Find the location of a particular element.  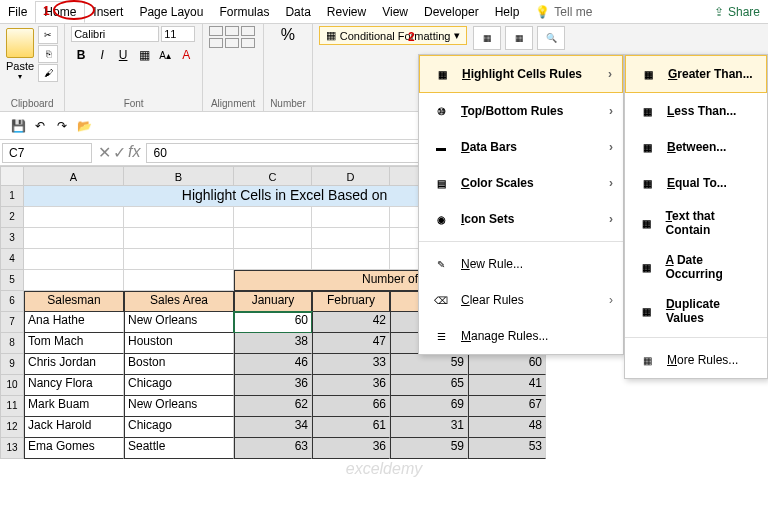

menu-item-equal-to-: ▦Equal To... is located at coordinates (696, 183).